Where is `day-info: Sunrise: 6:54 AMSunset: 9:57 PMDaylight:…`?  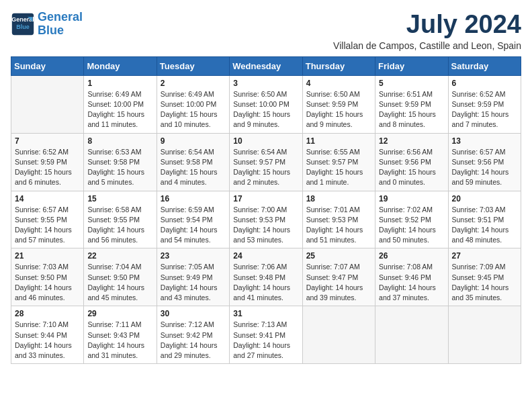
day-info: Sunrise: 6:54 AMSunset: 9:57 PMDaylight:… is located at coordinates (266, 168).